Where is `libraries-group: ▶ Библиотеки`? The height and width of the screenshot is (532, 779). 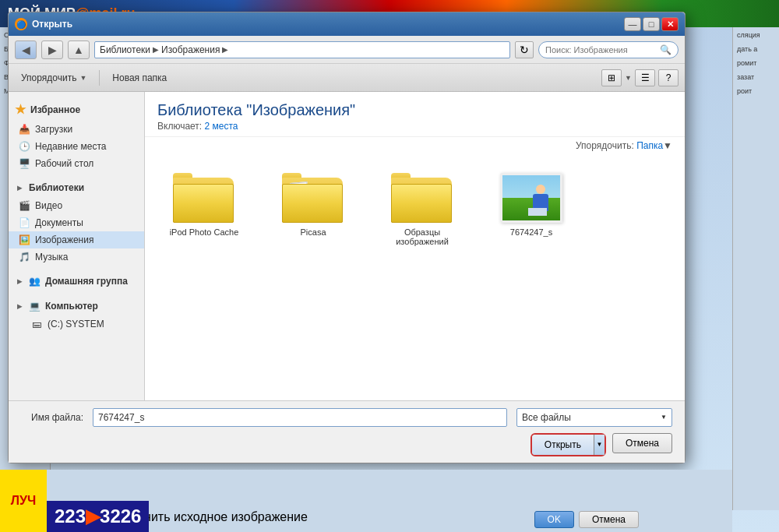
libraries-group: ▶ Библиотеки is located at coordinates (76, 188).